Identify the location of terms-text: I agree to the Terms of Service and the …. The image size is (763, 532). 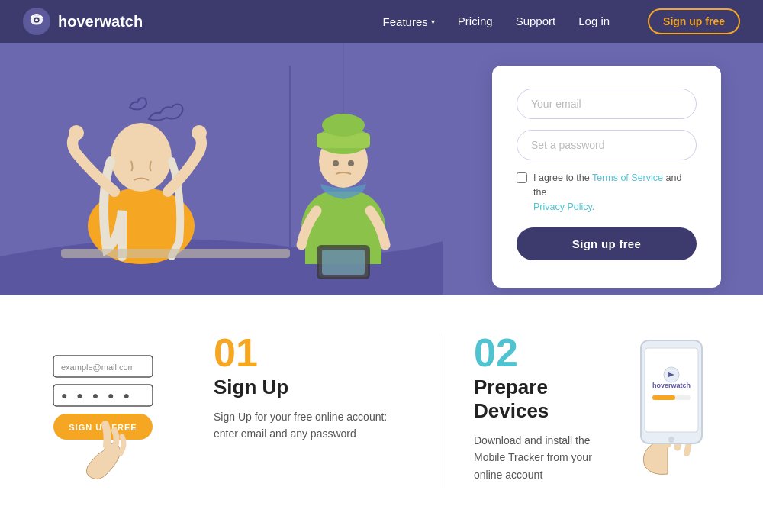
(615, 192).